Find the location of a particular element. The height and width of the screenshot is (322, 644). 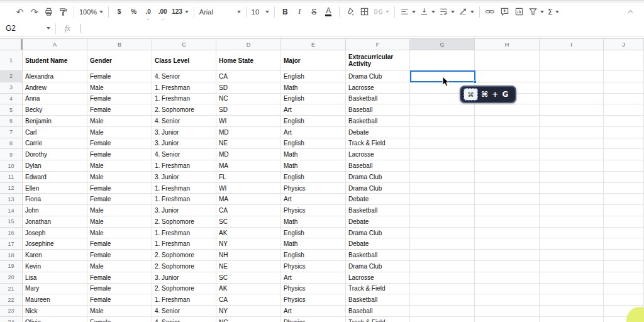

cell-C11: 3. Junior is located at coordinates (184, 177).